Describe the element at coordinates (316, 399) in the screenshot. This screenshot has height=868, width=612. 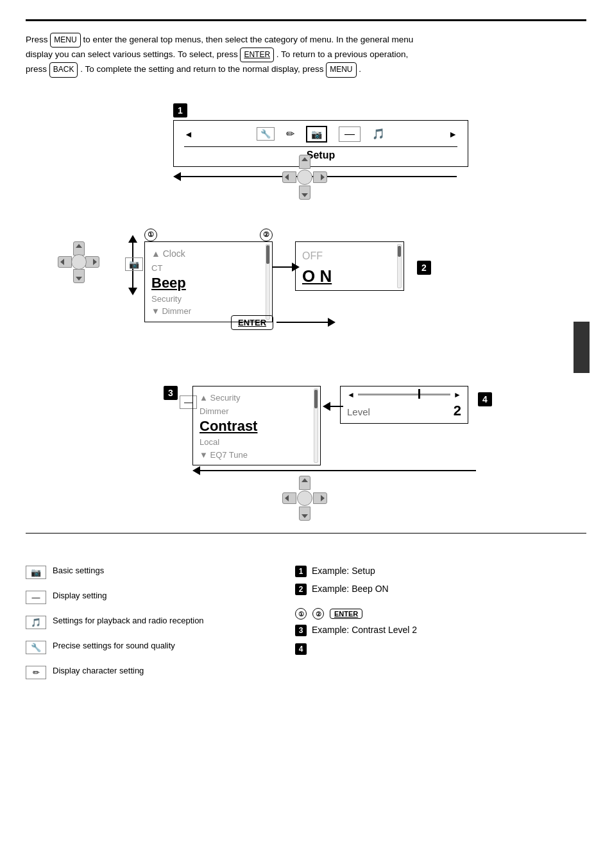
I see `step3-scroll-thumb` at that location.